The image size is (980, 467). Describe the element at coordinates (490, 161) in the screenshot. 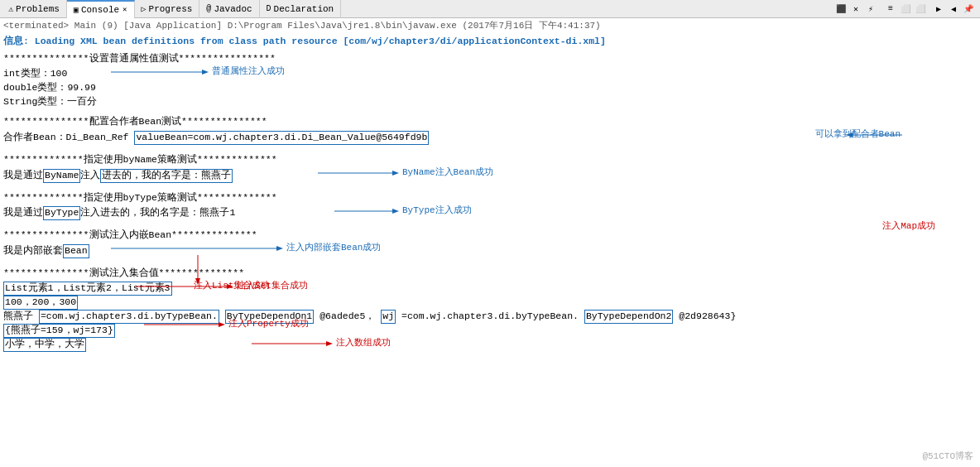

I see `sep-3: **************指定使用byName策略测试************…` at that location.